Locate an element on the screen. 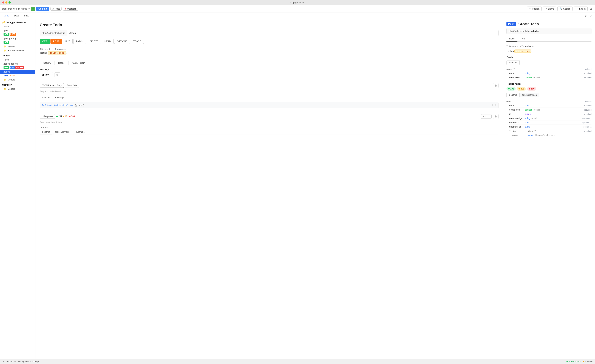  response-row: + Response 201 401 500 🗑 is located at coordinates (269, 117).